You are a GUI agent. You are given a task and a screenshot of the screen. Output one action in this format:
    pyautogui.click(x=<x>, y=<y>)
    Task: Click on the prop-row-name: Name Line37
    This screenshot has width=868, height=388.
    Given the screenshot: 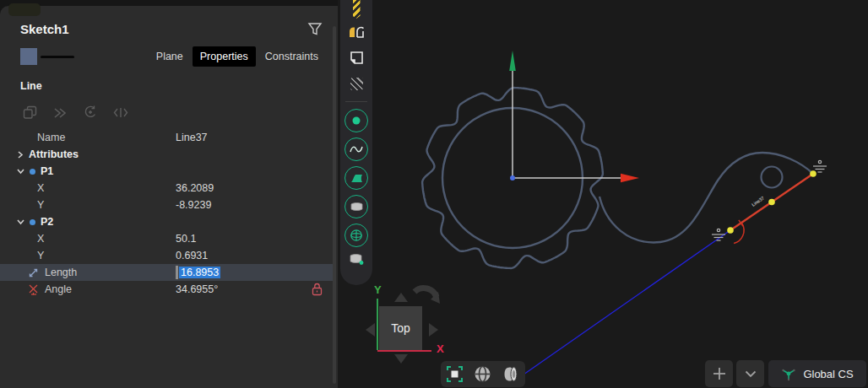 What is the action you would take?
    pyautogui.click(x=166, y=137)
    